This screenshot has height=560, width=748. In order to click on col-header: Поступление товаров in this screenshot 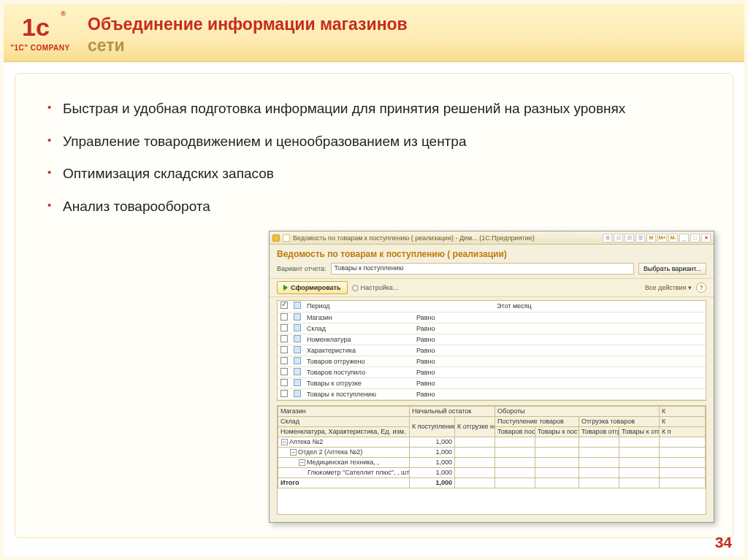, I will do `click(538, 421)`.